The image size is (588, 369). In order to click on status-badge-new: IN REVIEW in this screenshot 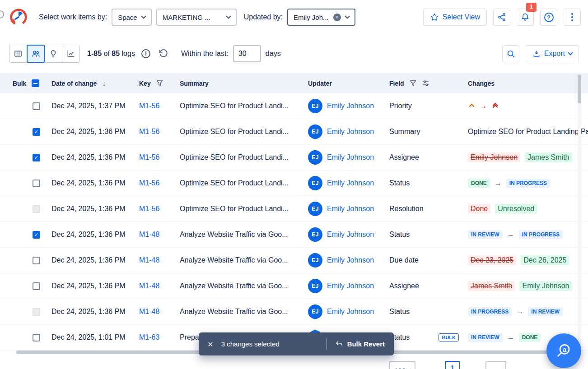, I will do `click(546, 312)`.